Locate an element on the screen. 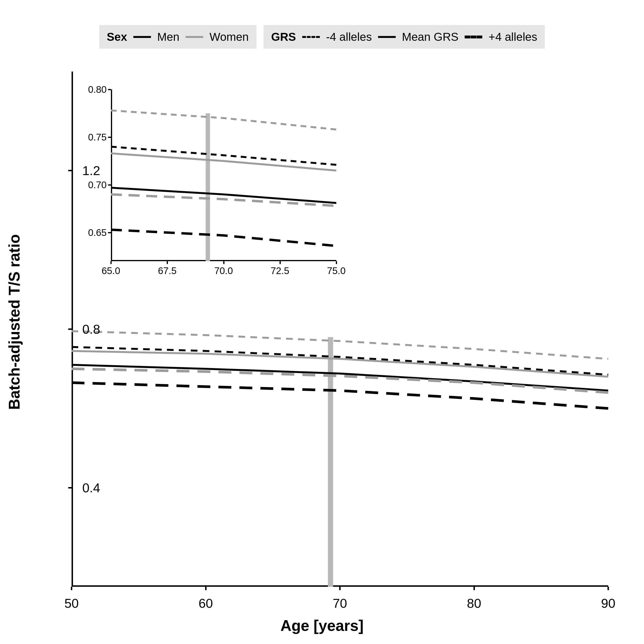 Image resolution: width=644 pixels, height=644 pixels. legend-sex-group: Sex Men Women is located at coordinates (178, 37).